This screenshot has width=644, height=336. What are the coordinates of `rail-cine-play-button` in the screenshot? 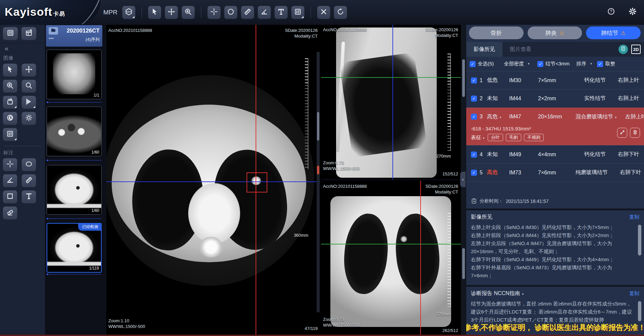 It's located at (29, 102).